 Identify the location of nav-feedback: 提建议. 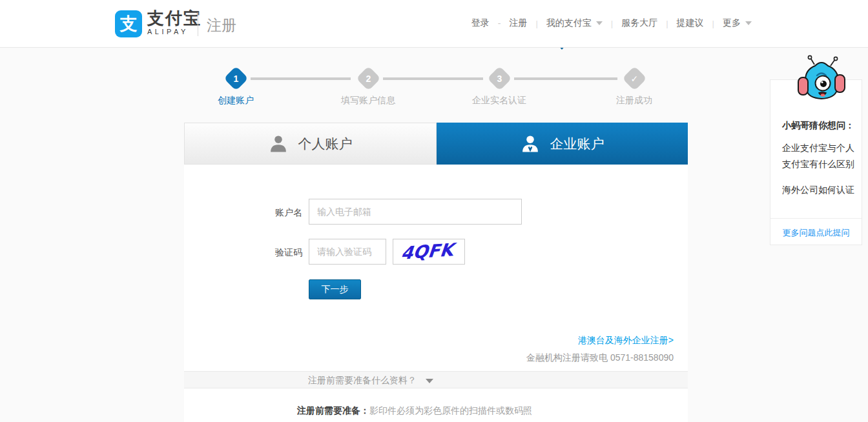
(690, 23).